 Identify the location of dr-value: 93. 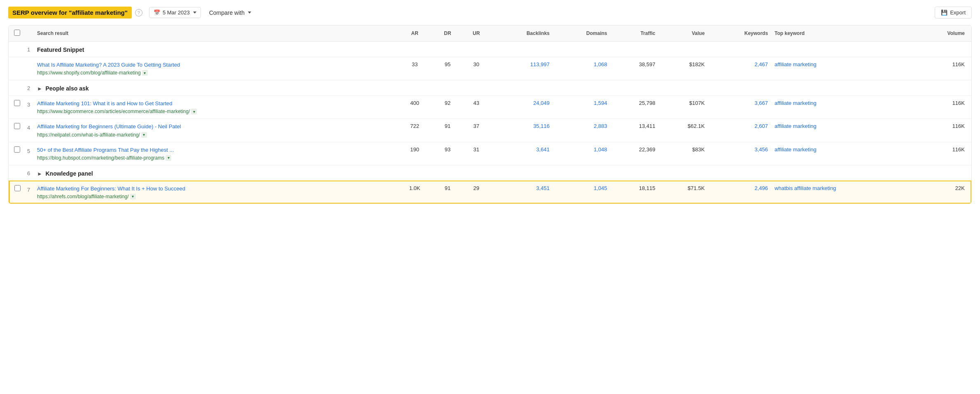
(448, 153).